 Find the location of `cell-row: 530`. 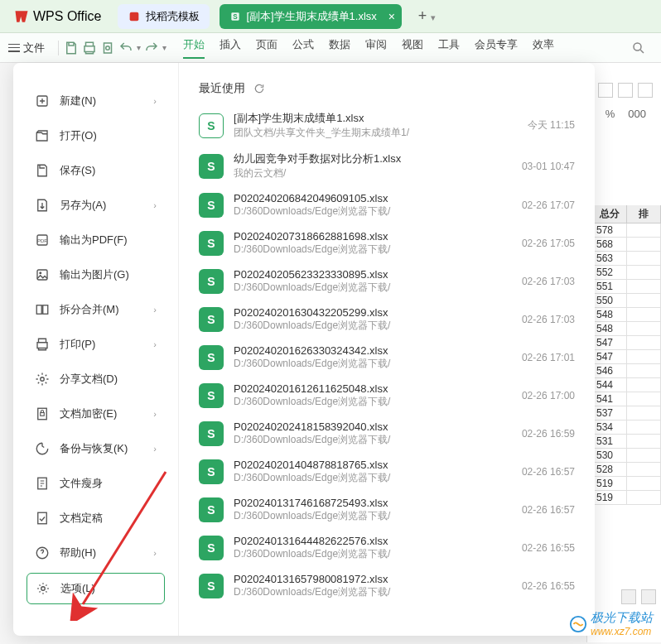

cell-row: 530 is located at coordinates (627, 455).